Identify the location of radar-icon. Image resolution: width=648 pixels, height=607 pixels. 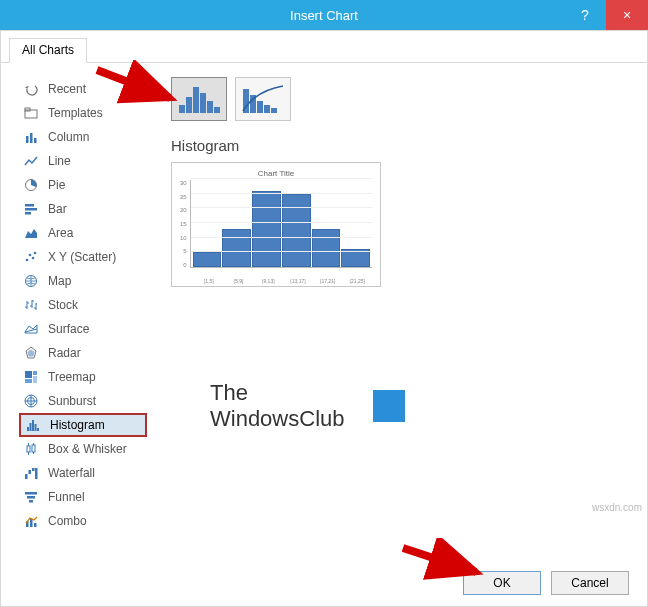
(31, 353).